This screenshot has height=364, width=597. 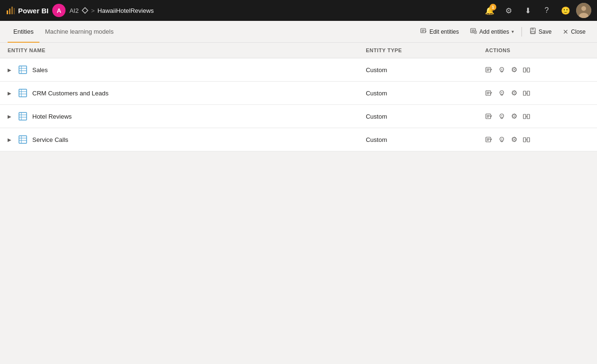 I want to click on entity-name-cell: ▶ Sales, so click(x=179, y=70).